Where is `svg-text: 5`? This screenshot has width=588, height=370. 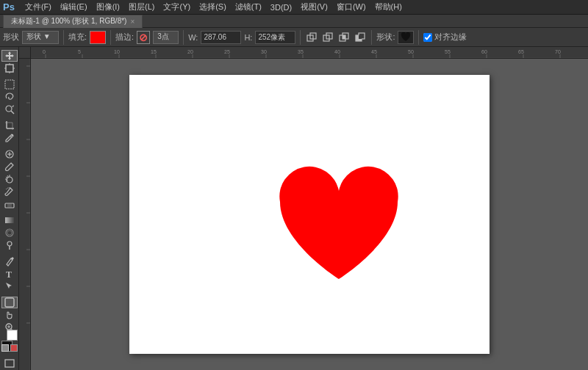 svg-text: 5 is located at coordinates (79, 51).